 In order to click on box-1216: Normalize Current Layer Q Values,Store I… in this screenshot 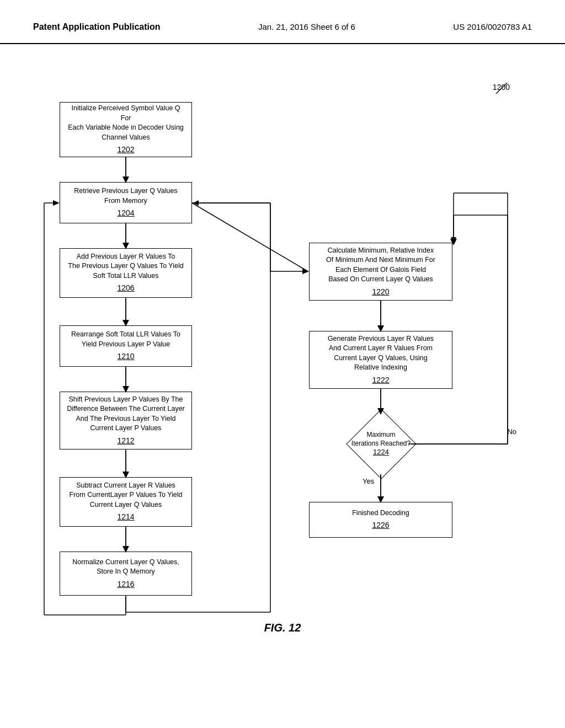, I will do `click(126, 574)`.